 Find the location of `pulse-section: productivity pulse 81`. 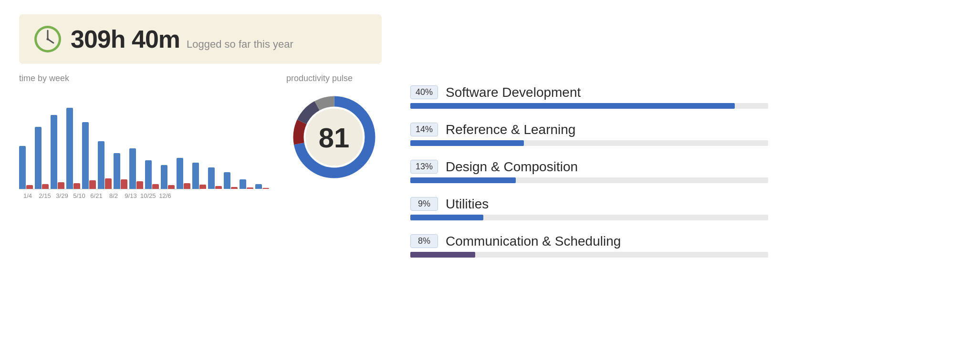

pulse-section: productivity pulse 81 is located at coordinates (334, 127).